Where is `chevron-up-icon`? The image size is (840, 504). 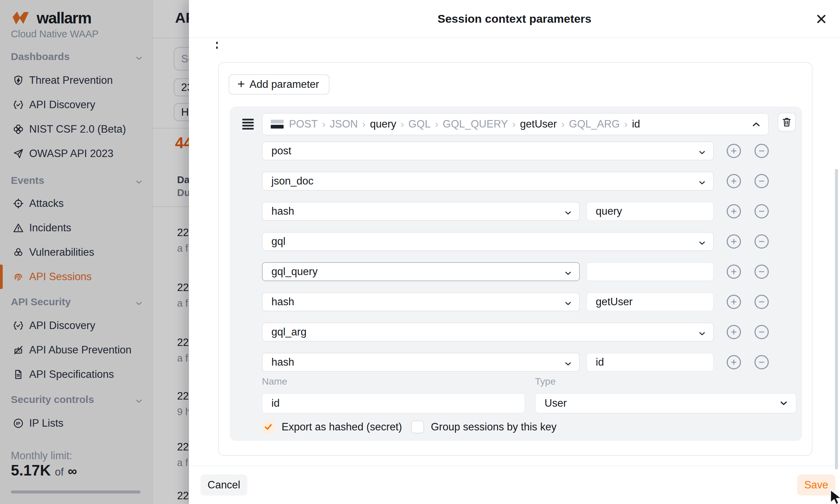 chevron-up-icon is located at coordinates (756, 124).